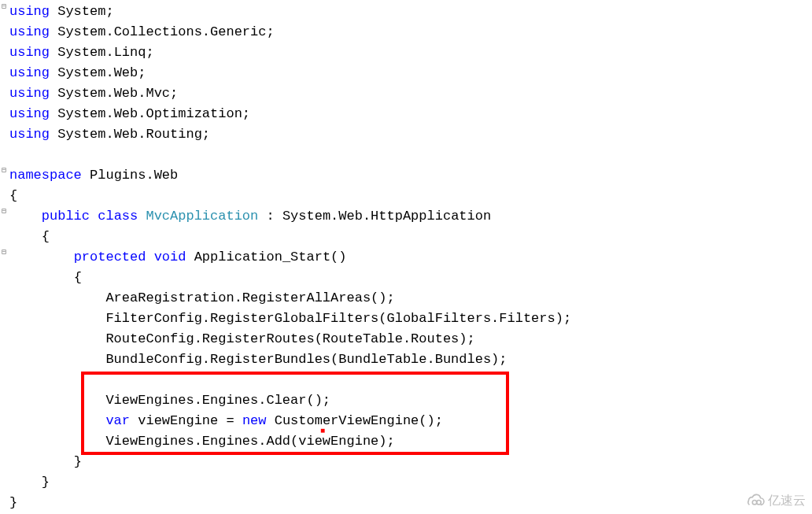 This screenshot has height=514, width=812. Describe the element at coordinates (406, 401) in the screenshot. I see `code-line: ViewEngines.Engines.Clear();` at that location.